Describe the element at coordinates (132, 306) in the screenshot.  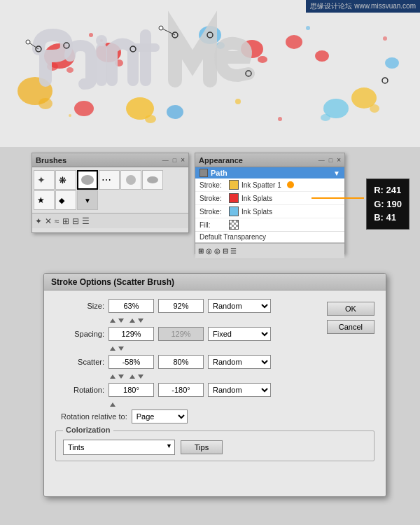
I see `size-min-input` at that location.